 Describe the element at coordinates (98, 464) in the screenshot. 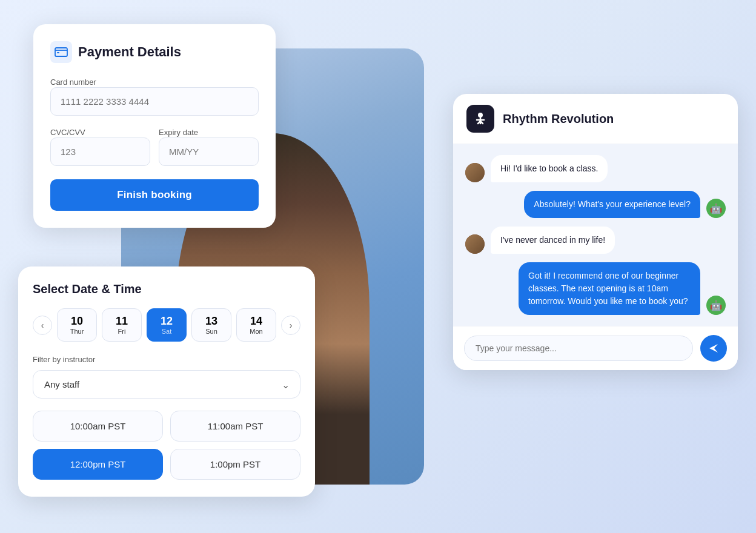

I see `time-slot-2: 12:00pm PST` at that location.